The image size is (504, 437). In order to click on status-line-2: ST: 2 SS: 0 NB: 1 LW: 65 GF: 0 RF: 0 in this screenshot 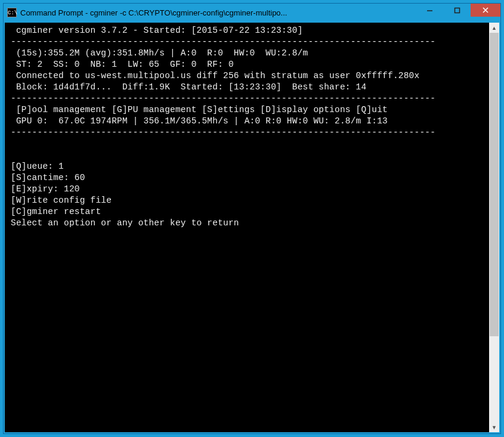, I will do `click(122, 64)`.